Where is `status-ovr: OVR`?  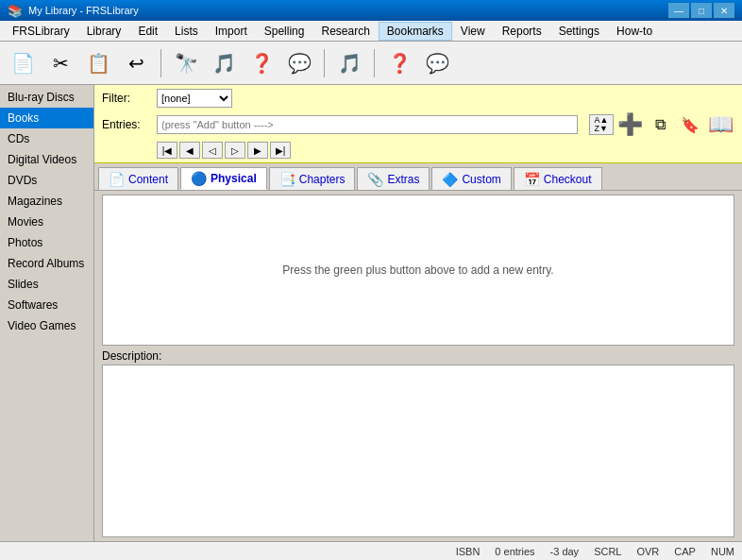 status-ovr: OVR is located at coordinates (648, 552).